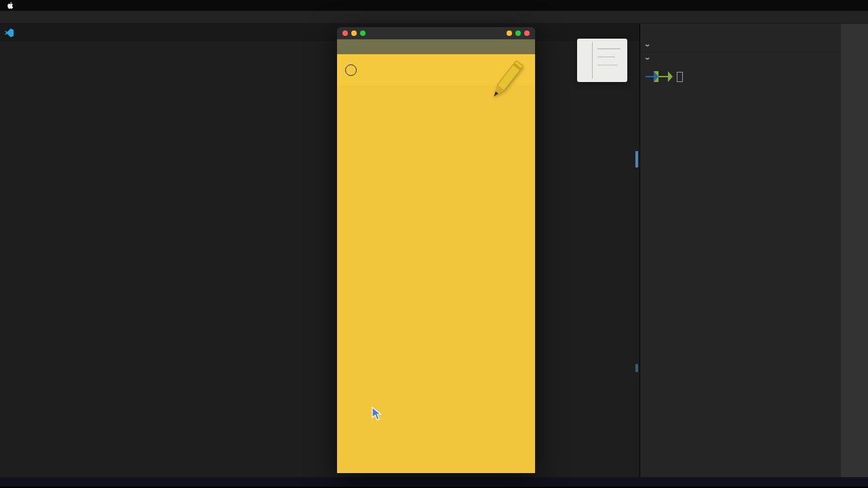  Describe the element at coordinates (11, 5) in the screenshot. I see `apple-menu-icon` at that location.